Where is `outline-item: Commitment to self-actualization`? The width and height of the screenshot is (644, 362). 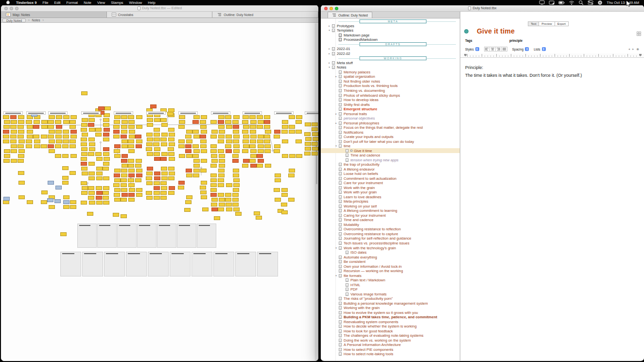 outline-item: Commitment to self-actualization is located at coordinates (390, 179).